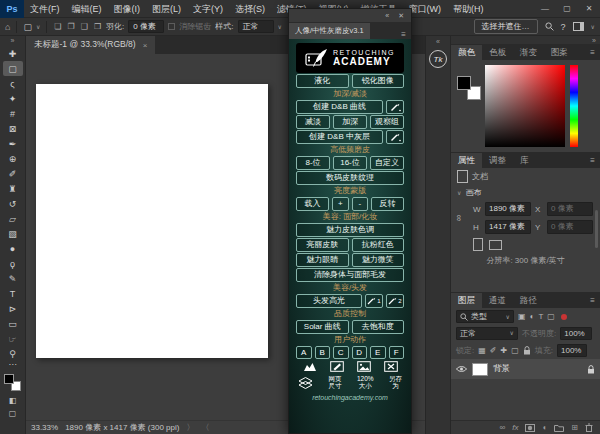  Describe the element at coordinates (350, 163) in the screenshot. I see `freq-16bit-button: 16-位` at that location.